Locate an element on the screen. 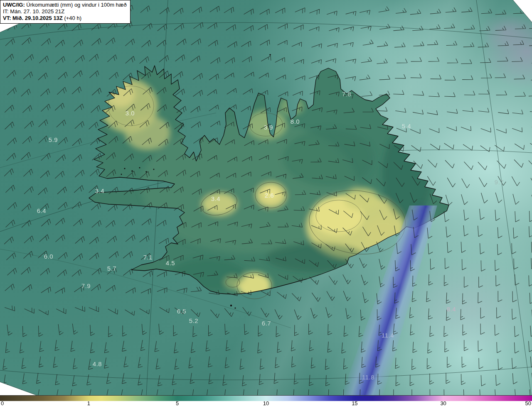 This screenshot has width=532, height=406. colorbar-tick: 1 is located at coordinates (89, 403).